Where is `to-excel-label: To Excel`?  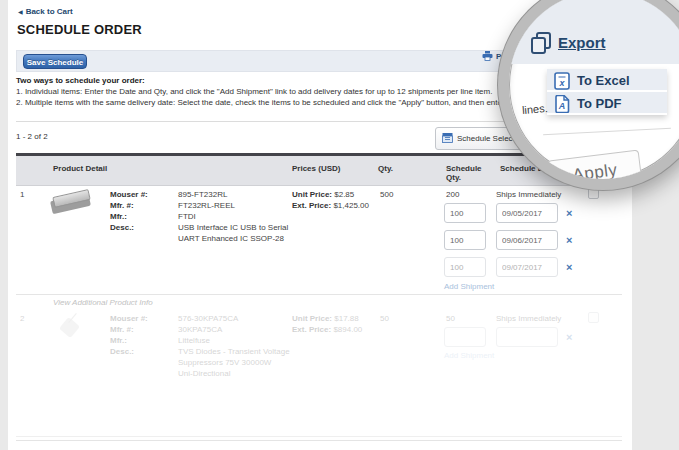
to-excel-label: To Excel is located at coordinates (604, 80).